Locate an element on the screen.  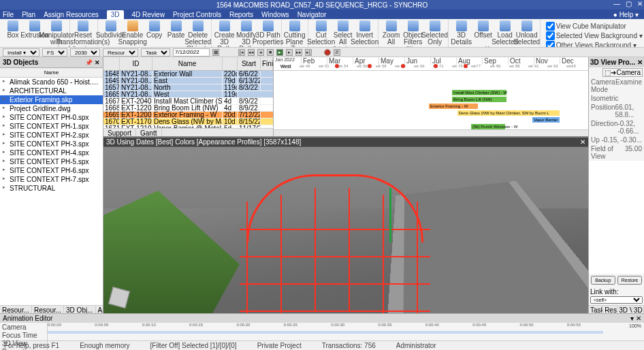
link-with-select: <self> is located at coordinates (617, 300).